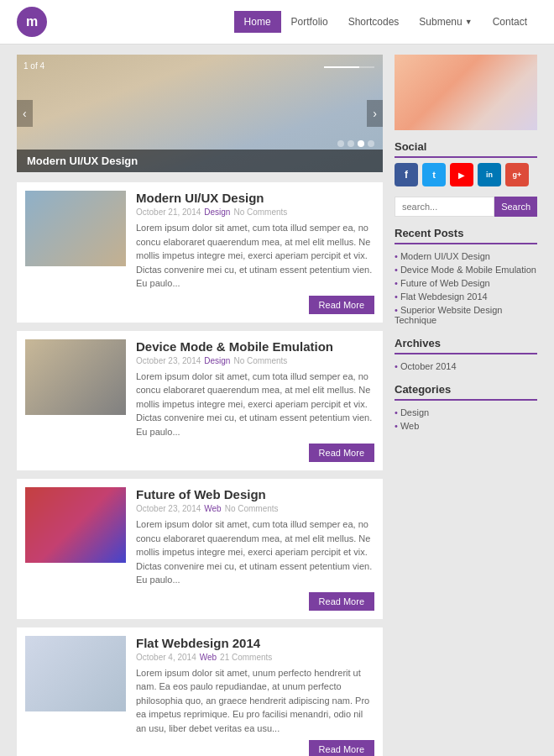  I want to click on slider-counter: 1 of 4, so click(34, 66).